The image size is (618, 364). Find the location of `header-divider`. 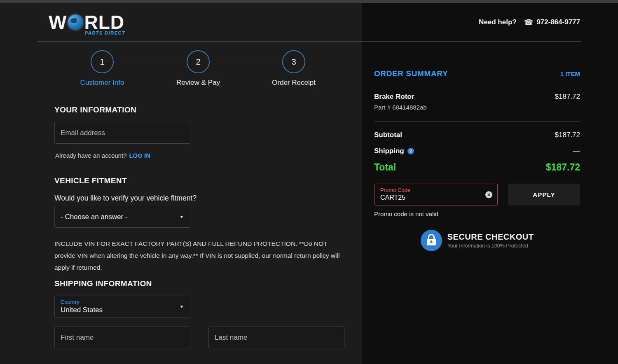

header-divider is located at coordinates (309, 41).